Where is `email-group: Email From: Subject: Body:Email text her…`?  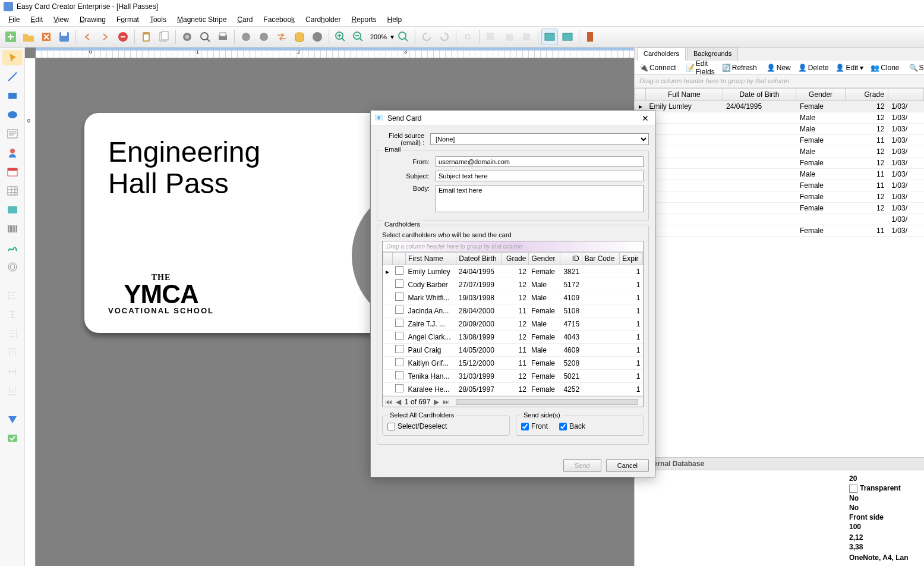
email-group: Email From: Subject: Body:Email text her… is located at coordinates (513, 185).